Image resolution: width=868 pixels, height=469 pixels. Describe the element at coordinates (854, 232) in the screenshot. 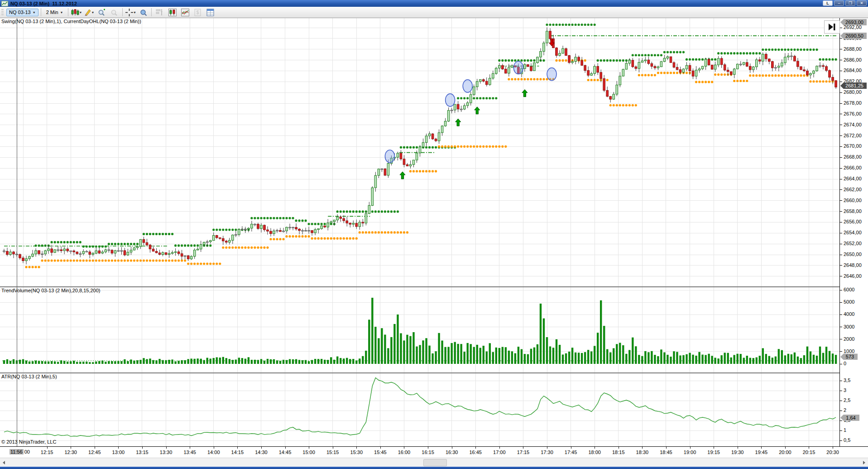

I see `price-axis: 2692,002690,002688,002686,002684,002682,…` at that location.